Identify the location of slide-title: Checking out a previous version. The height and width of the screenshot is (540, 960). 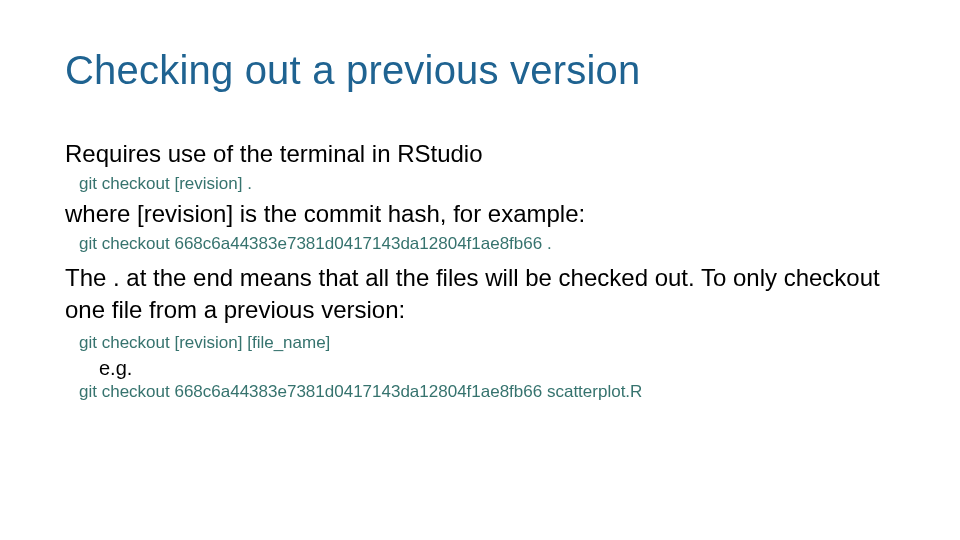
(352, 70).